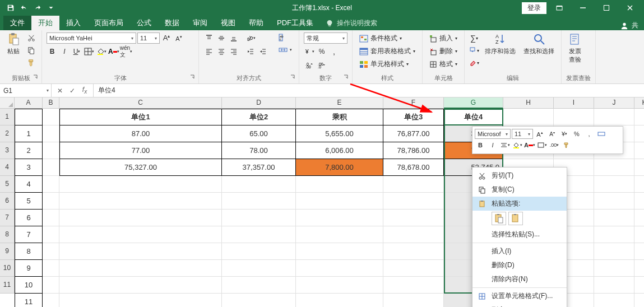  Describe the element at coordinates (24, 8) in the screenshot. I see `undo-button` at that location.